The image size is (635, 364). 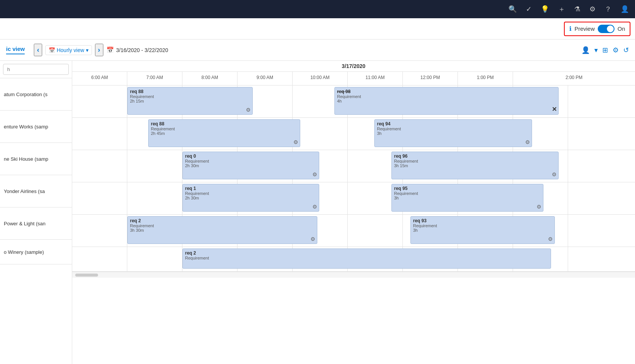 What do you see at coordinates (224, 124) in the screenshot?
I see `event-title-2: req 88` at bounding box center [224, 124].